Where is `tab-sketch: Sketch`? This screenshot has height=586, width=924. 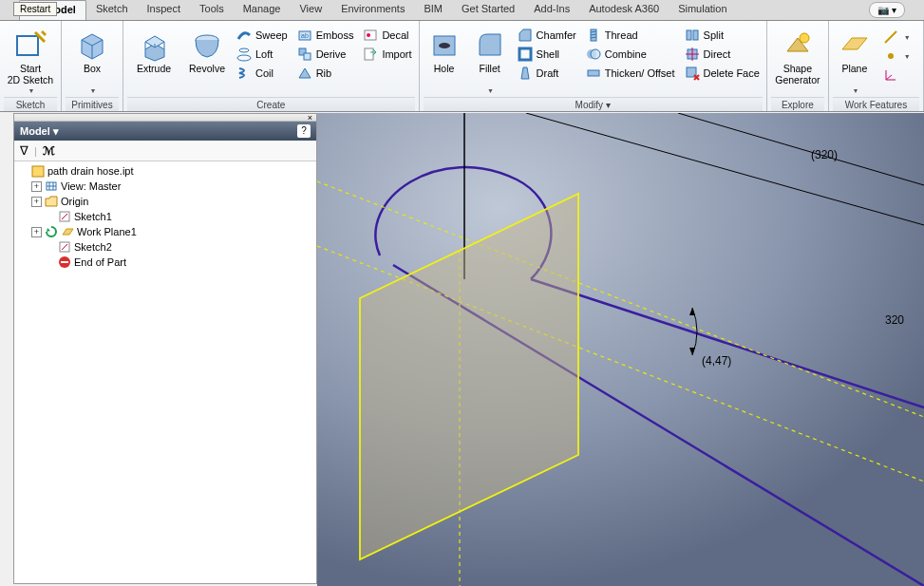
tab-sketch: Sketch is located at coordinates (112, 9).